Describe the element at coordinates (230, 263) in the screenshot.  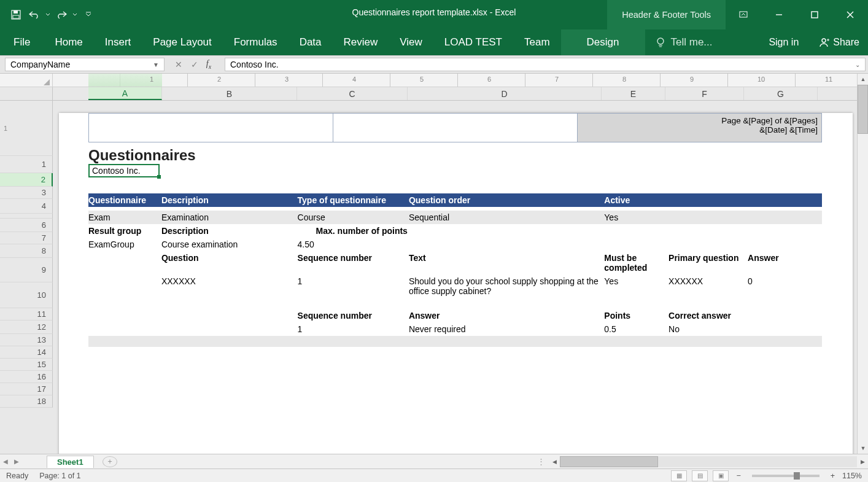
I see `cell: Question` at that location.